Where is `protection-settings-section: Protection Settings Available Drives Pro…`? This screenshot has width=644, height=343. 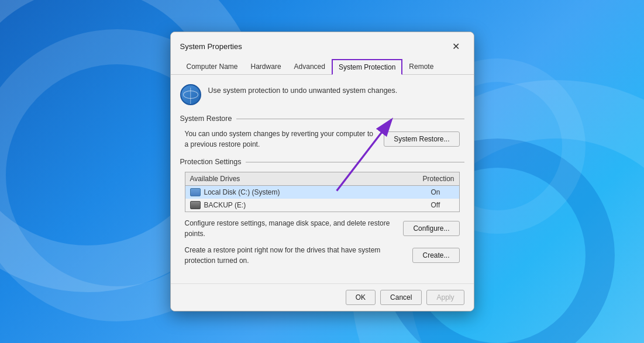
protection-settings-section: Protection Settings Available Drives Pro… is located at coordinates (322, 212).